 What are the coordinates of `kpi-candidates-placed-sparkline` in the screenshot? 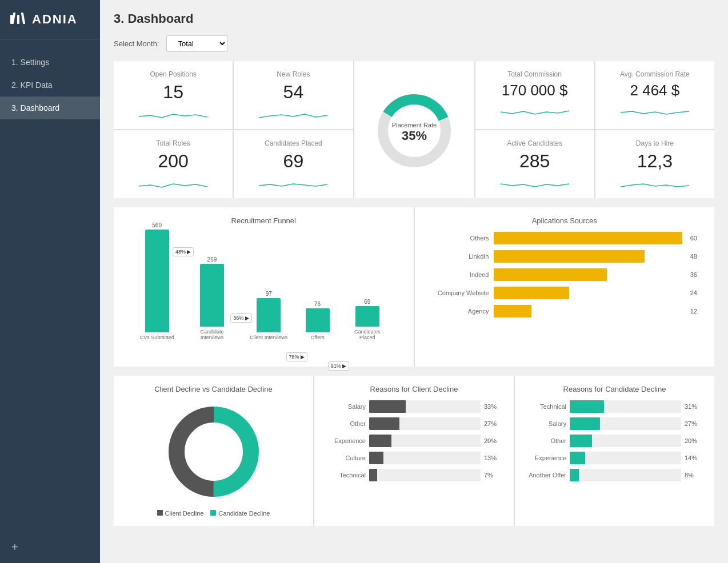 It's located at (293, 184).